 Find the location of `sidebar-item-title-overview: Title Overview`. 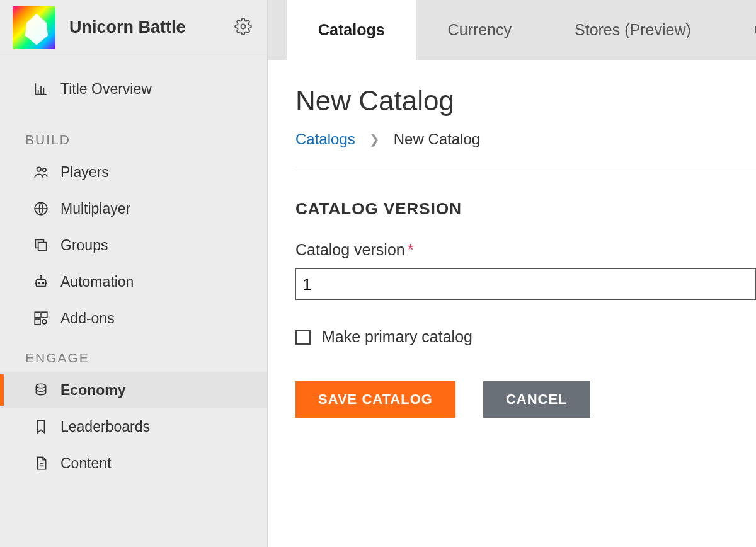

sidebar-item-title-overview: Title Overview is located at coordinates (134, 89).